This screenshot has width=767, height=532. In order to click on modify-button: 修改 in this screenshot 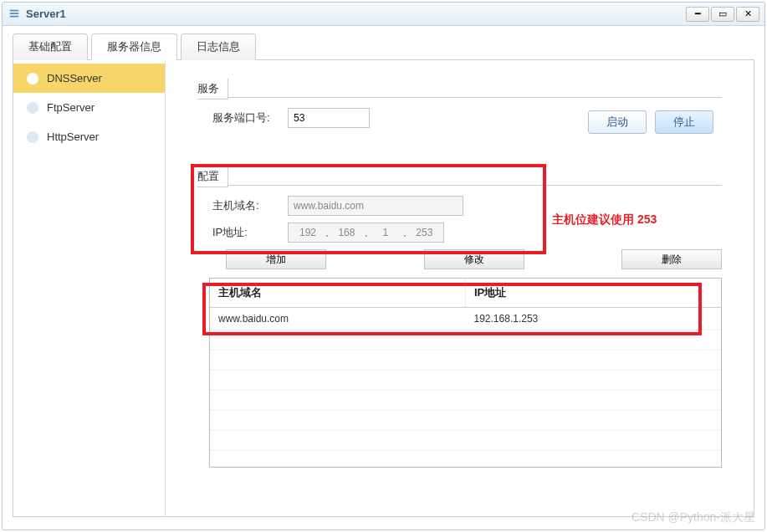, I will do `click(474, 259)`.